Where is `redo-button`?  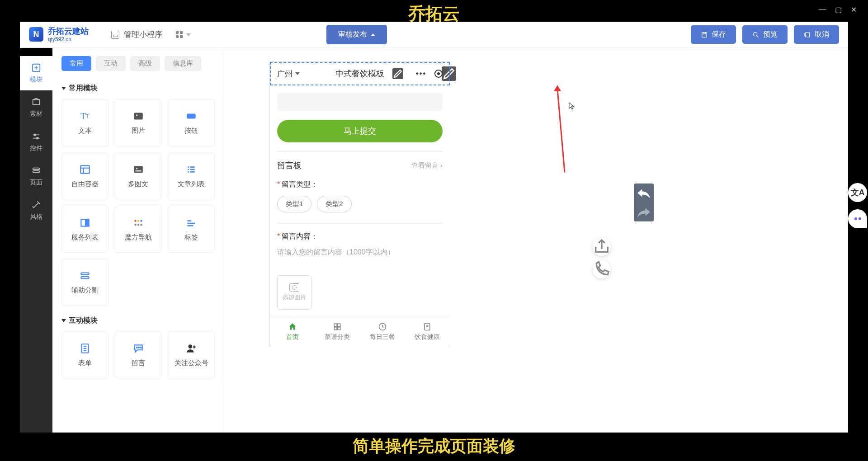 redo-button is located at coordinates (644, 212).